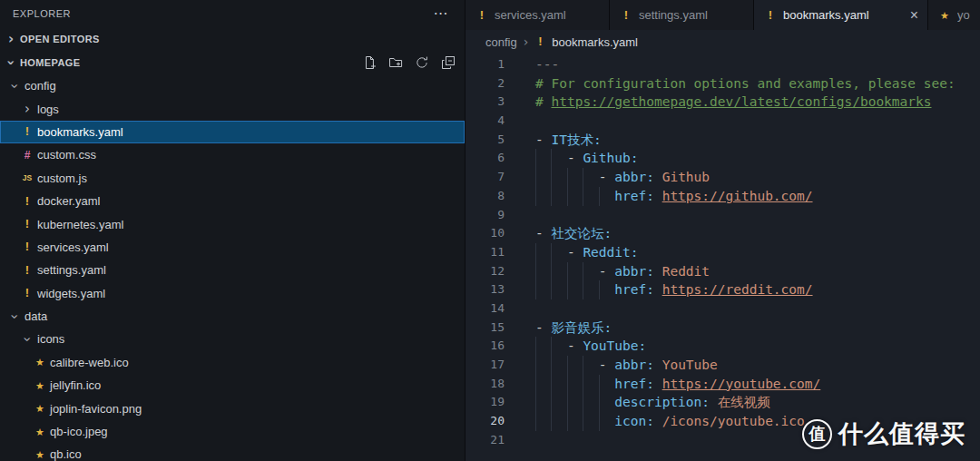 Image resolution: width=980 pixels, height=461 pixels. I want to click on code-line-text, so click(520, 309).